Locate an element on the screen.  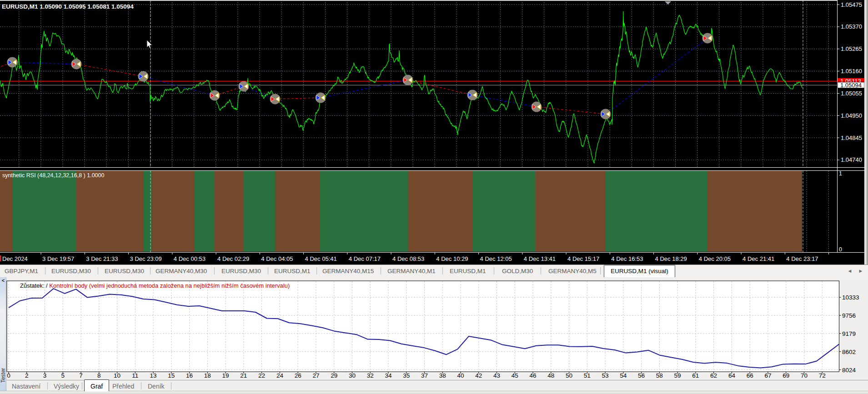
chart-tab-active: EURUSD,M1 (visual) is located at coordinates (639, 271).